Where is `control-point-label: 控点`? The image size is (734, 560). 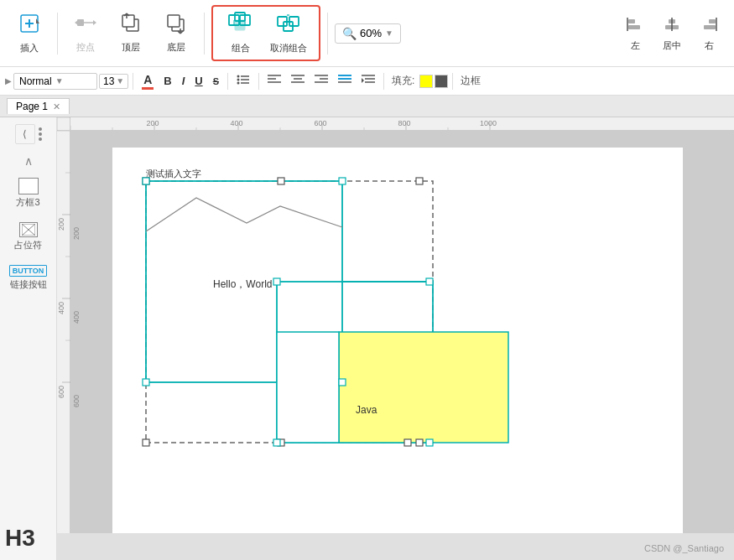
control-point-label: 控点 is located at coordinates (86, 47).